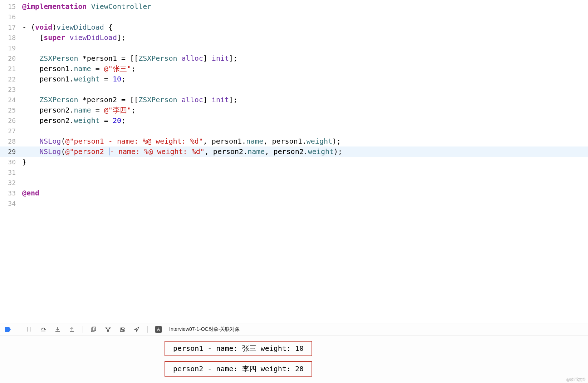  Describe the element at coordinates (31, 193) in the screenshot. I see `token: @end` at that location.